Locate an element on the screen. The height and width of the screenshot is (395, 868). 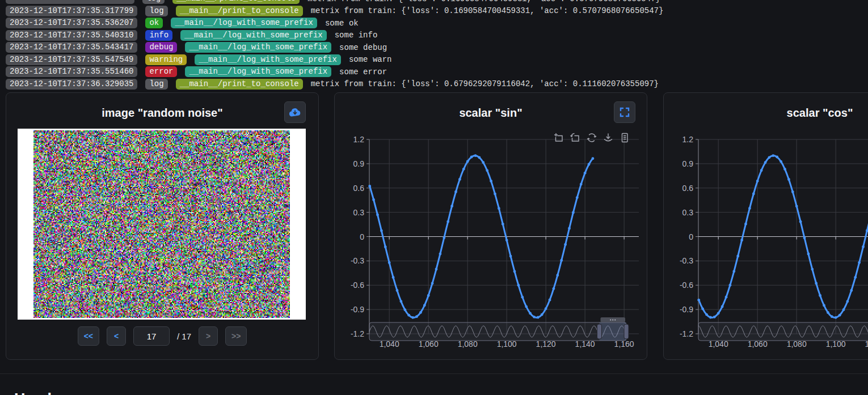
page-total-label: / 17 is located at coordinates (184, 337).